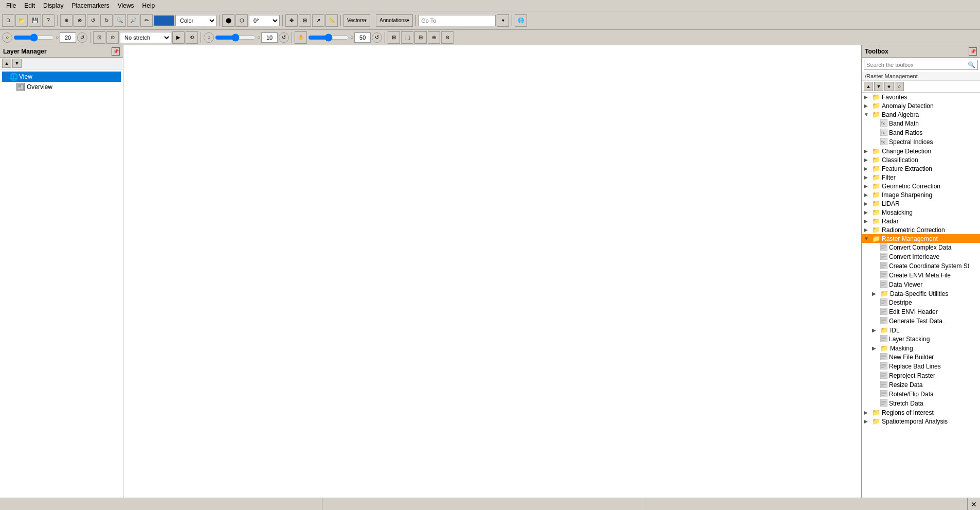 The height and width of the screenshot is (510, 980). Describe the element at coordinates (113, 38) in the screenshot. I see `circle-btn-2: ⊙` at that location.